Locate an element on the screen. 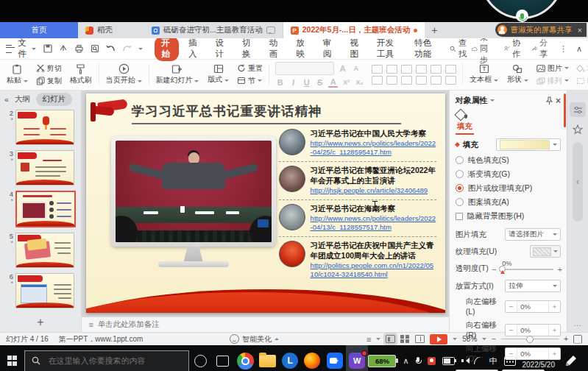 The image size is (588, 371). play-from-current-button: 当页开始 is located at coordinates (124, 74).